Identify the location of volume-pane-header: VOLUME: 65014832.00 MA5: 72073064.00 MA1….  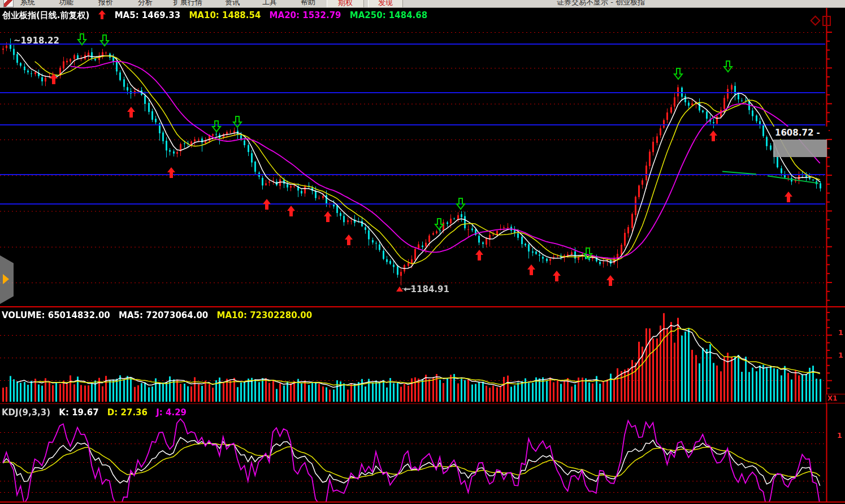
(159, 315).